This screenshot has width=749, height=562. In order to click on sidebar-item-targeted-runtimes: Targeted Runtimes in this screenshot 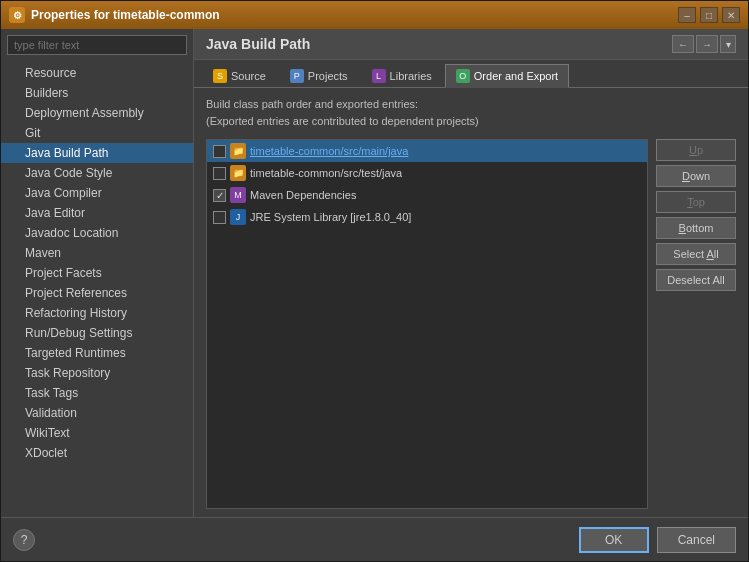, I will do `click(97, 353)`.